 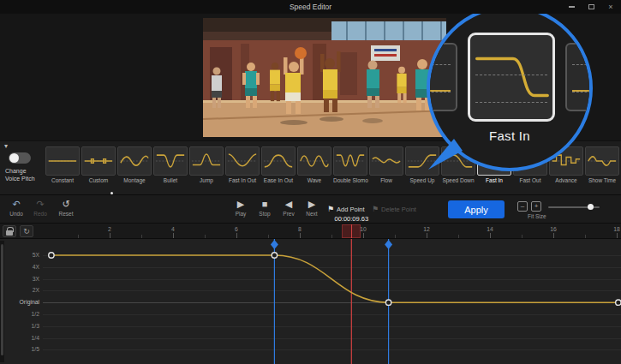 What do you see at coordinates (16, 207) in the screenshot?
I see `undo-button: ↶Undo` at bounding box center [16, 207].